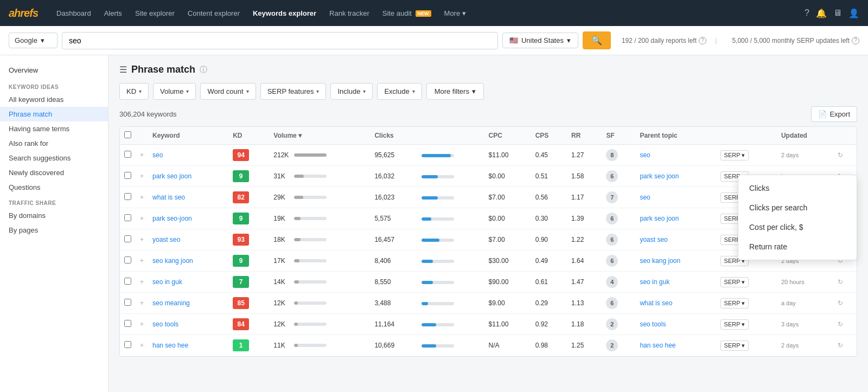 The image size is (868, 392). I want to click on nav-keywords-explorer: Keywords explorer, so click(284, 13).